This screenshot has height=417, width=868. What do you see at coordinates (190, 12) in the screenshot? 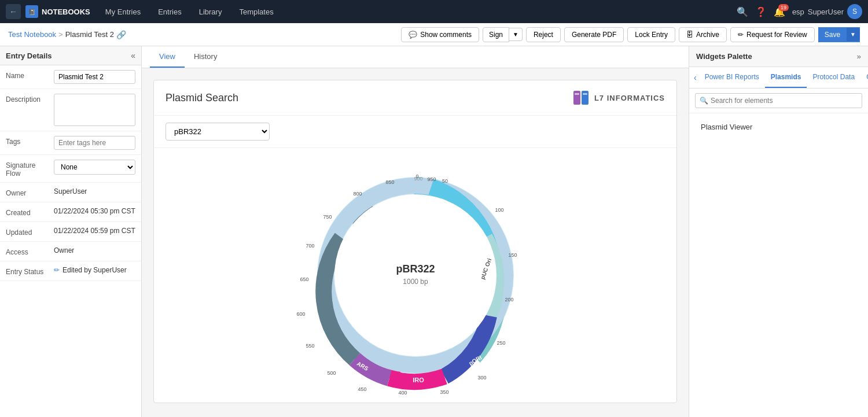
I see `nav-tabs: My Entries Entries Library Templates` at bounding box center [190, 12].